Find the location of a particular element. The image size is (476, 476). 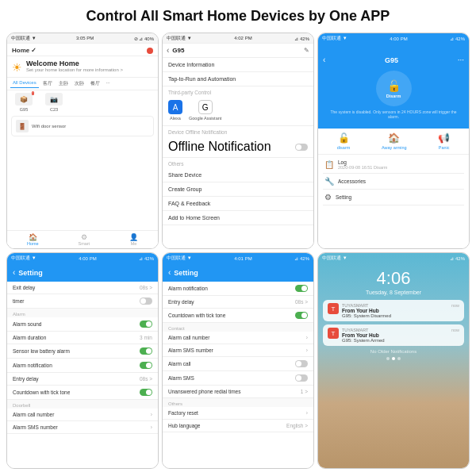

tap-run-item: Tap-to-Run and Automation is located at coordinates (238, 79).